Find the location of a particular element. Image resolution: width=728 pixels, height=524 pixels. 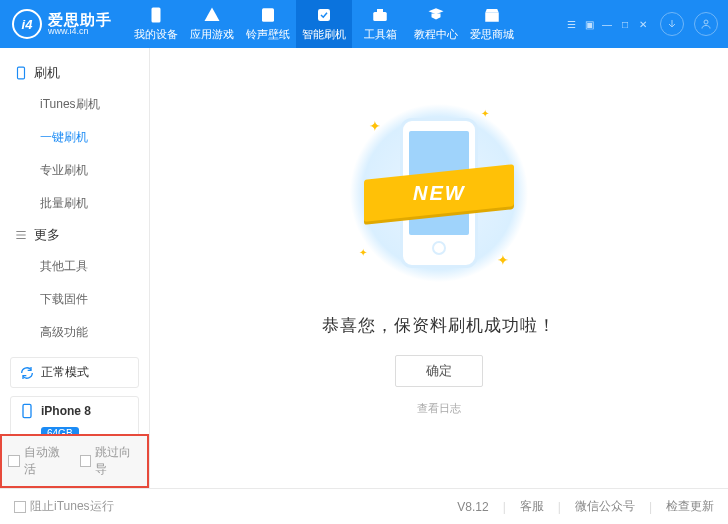

nav-my-device: 我的设备 is located at coordinates (156, 24).